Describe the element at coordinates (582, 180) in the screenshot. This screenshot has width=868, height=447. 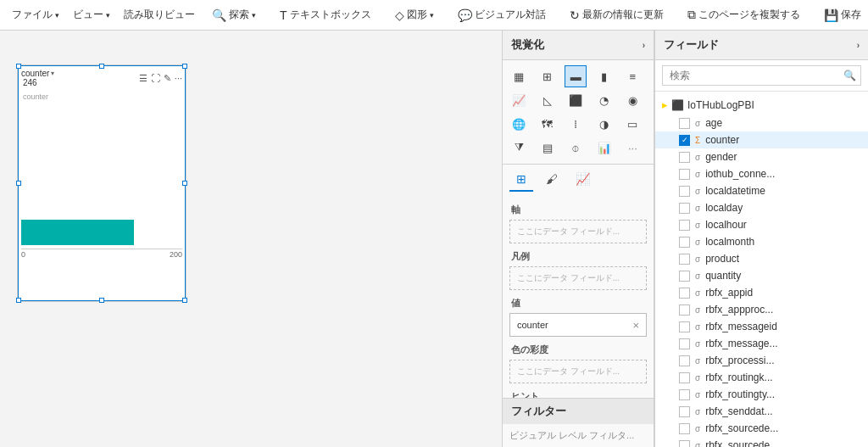
I see `viz-tab-analytics: 📈` at that location.